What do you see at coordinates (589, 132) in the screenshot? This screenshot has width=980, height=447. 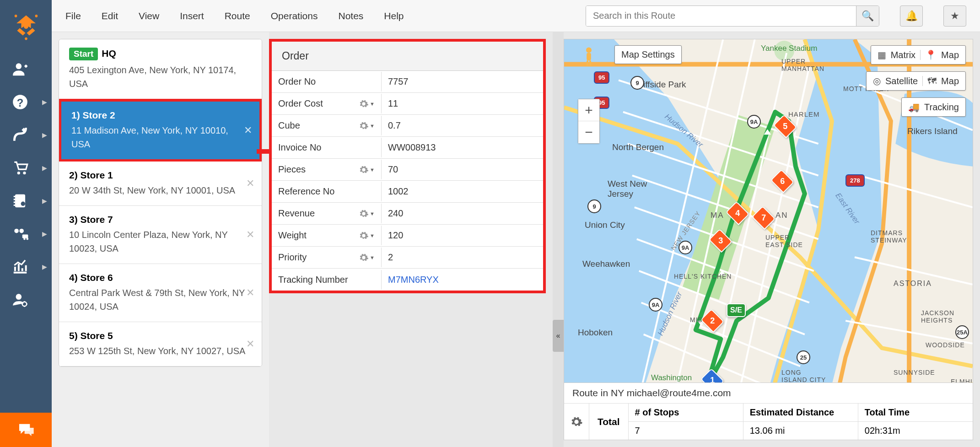 I see `zoom-out-button: −` at bounding box center [589, 132].